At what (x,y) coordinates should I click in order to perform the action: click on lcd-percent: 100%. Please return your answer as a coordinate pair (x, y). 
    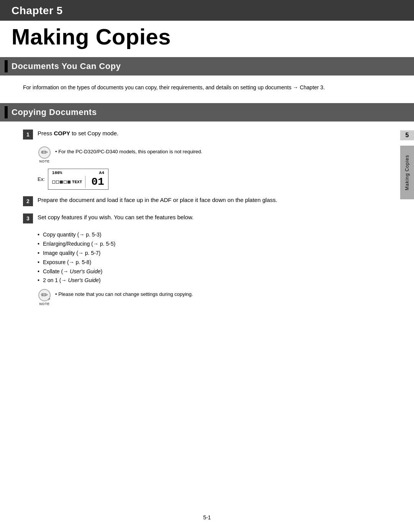
    Looking at the image, I should click on (57, 173).